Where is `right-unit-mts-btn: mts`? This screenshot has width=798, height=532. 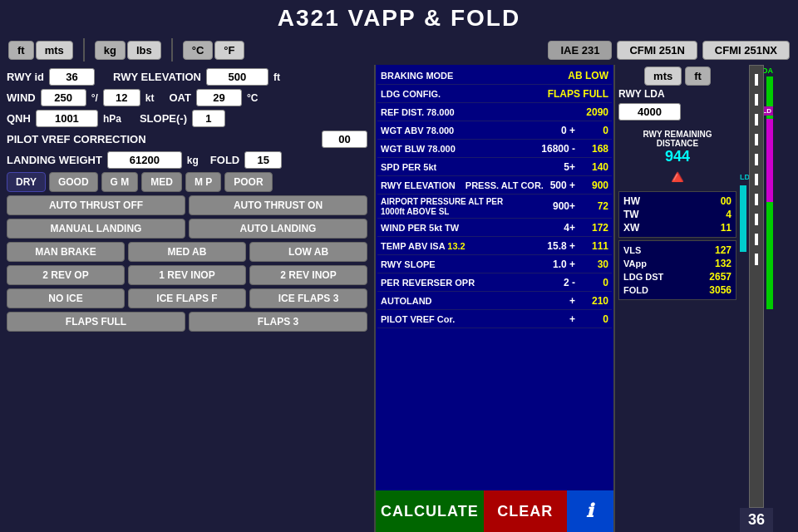
right-unit-mts-btn: mts is located at coordinates (663, 76).